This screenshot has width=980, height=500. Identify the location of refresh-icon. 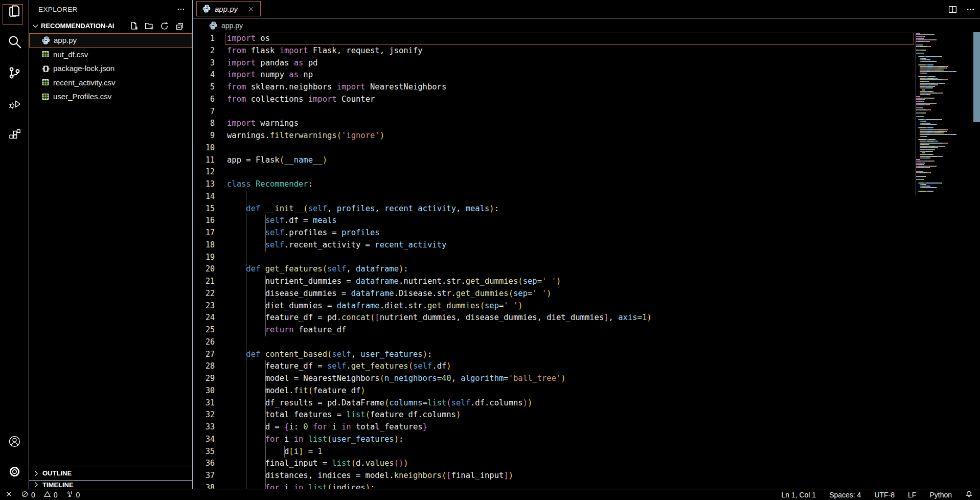
(165, 26).